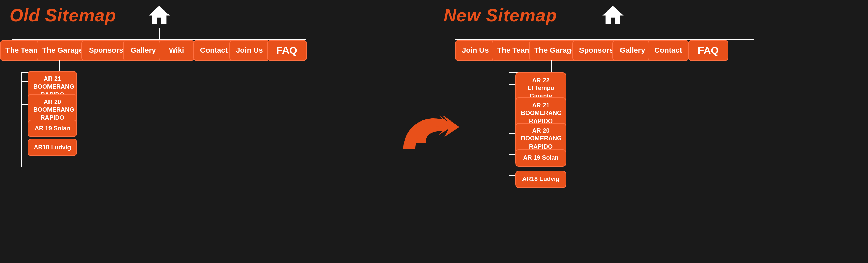  Describe the element at coordinates (668, 50) in the screenshot. I see `new-nav-node-contact: Contact` at that location.